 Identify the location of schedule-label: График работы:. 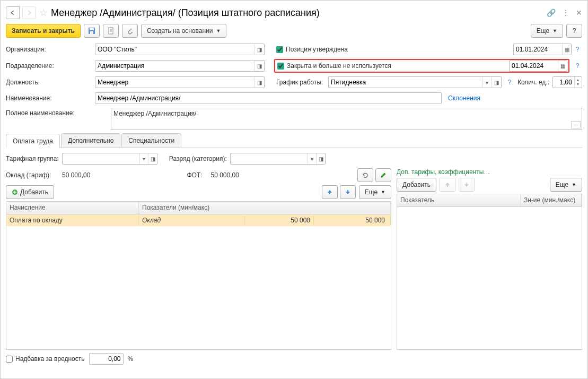
(301, 82).